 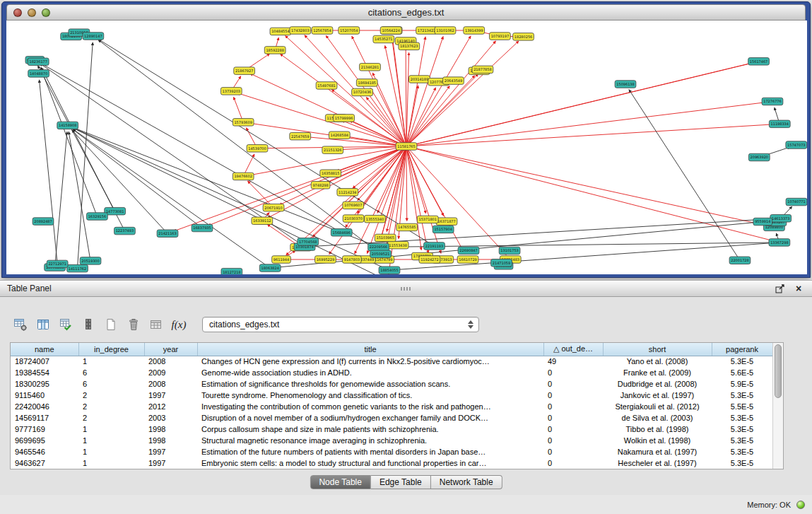 What do you see at coordinates (66, 325) in the screenshot?
I see `import-table-icon` at bounding box center [66, 325].